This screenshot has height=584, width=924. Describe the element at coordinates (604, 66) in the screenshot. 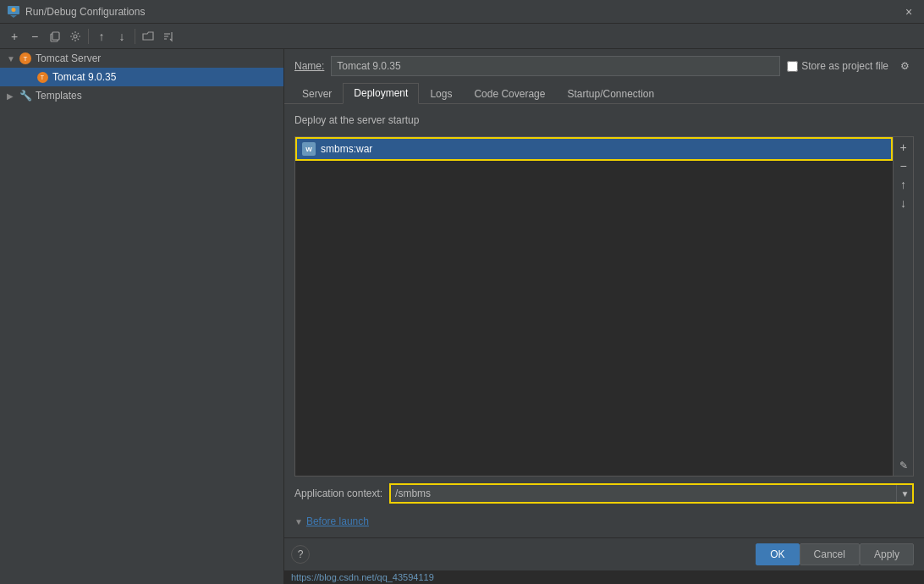

I see `name-row: Name: Store as project file ⚙` at that location.